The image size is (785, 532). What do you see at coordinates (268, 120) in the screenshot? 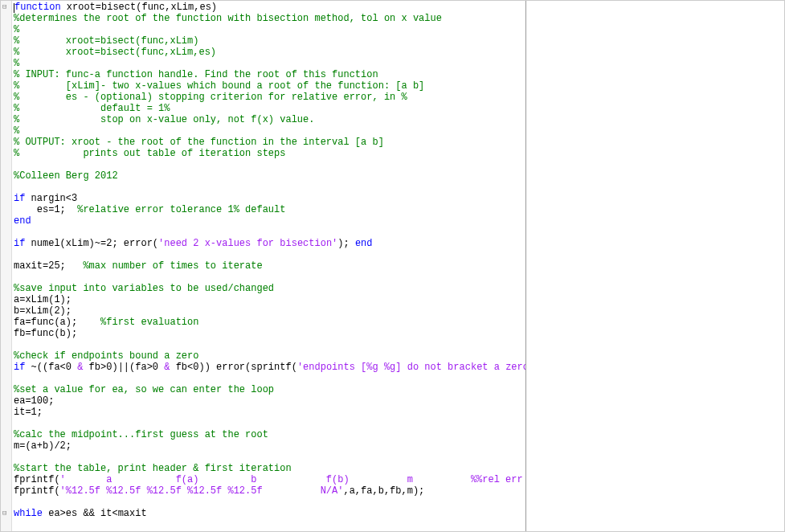
I see `code-line: % stop on x-value only, not f(x) value.` at bounding box center [268, 120].